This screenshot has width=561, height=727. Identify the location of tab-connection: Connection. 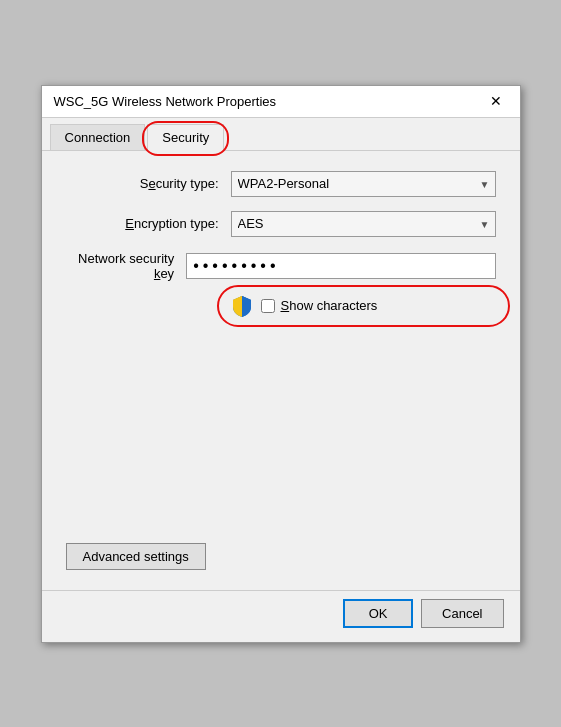
(98, 137).